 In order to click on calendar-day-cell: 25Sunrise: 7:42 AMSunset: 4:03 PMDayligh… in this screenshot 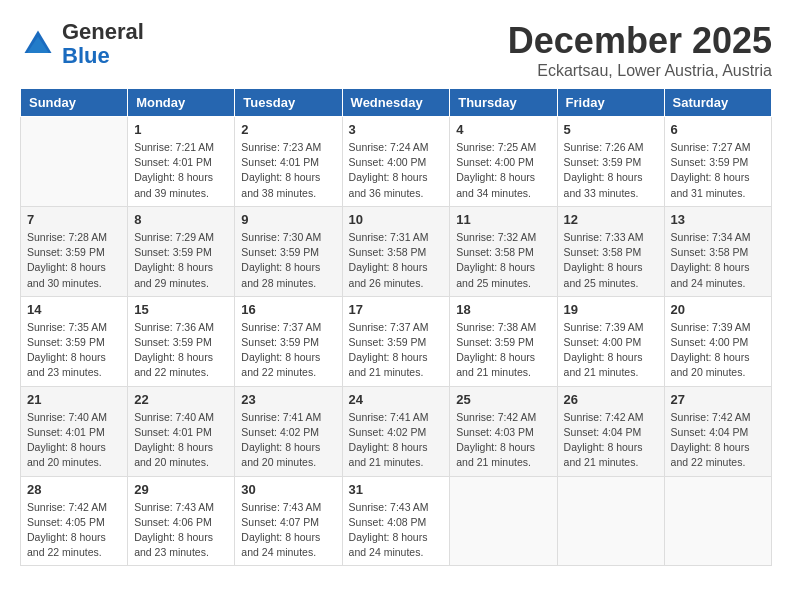, I will do `click(504, 431)`.